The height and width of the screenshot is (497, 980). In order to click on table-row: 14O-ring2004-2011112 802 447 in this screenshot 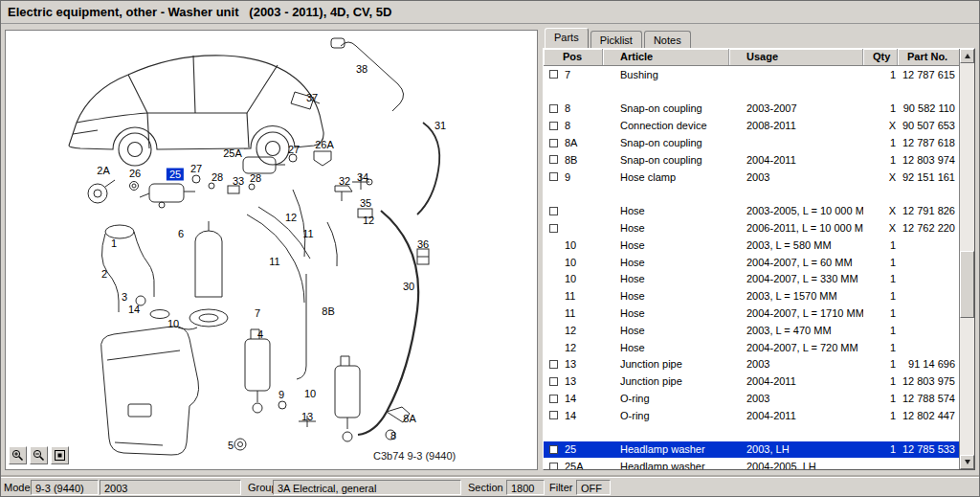, I will do `click(751, 416)`.